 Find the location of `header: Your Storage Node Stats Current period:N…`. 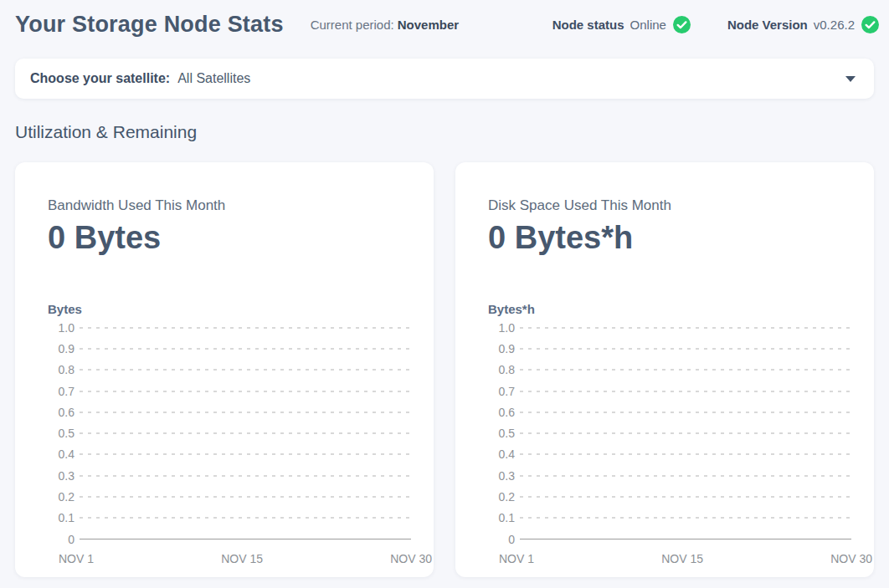

header: Your Storage Node Stats Current period:N… is located at coordinates (444, 18).